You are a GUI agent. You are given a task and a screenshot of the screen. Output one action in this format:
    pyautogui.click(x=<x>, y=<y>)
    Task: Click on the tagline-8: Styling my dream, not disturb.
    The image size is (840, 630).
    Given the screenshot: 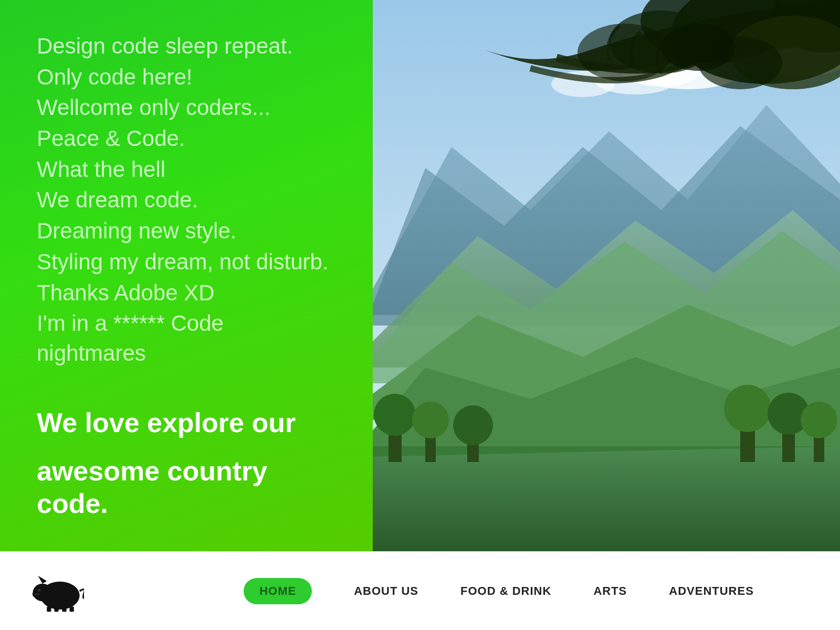 What is the action you would take?
    pyautogui.click(x=186, y=262)
    